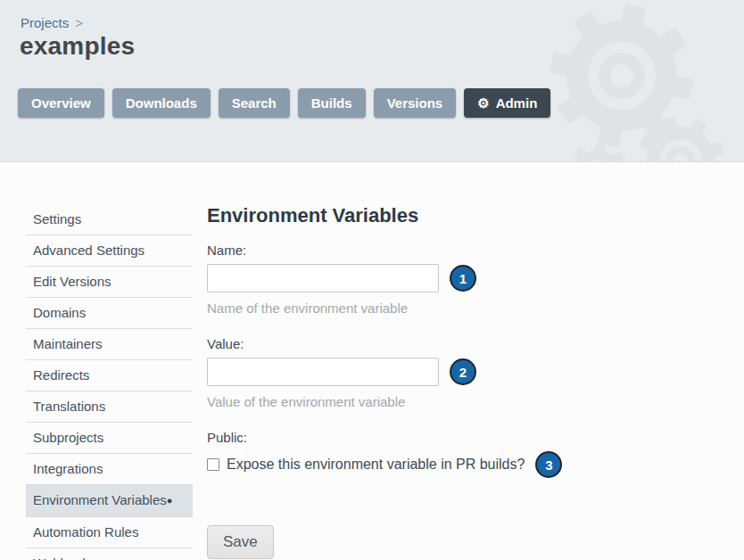 Image resolution: width=744 pixels, height=560 pixels. Describe the element at coordinates (109, 219) in the screenshot. I see `sidebar-item-settings: Settings` at that location.